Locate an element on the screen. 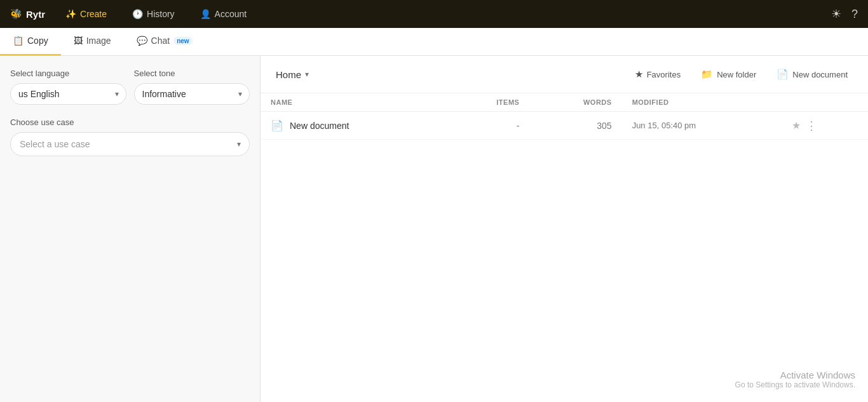 This screenshot has width=868, height=402. use-case-select: Select a use case Blog Idea & Outline Bu… is located at coordinates (130, 144).